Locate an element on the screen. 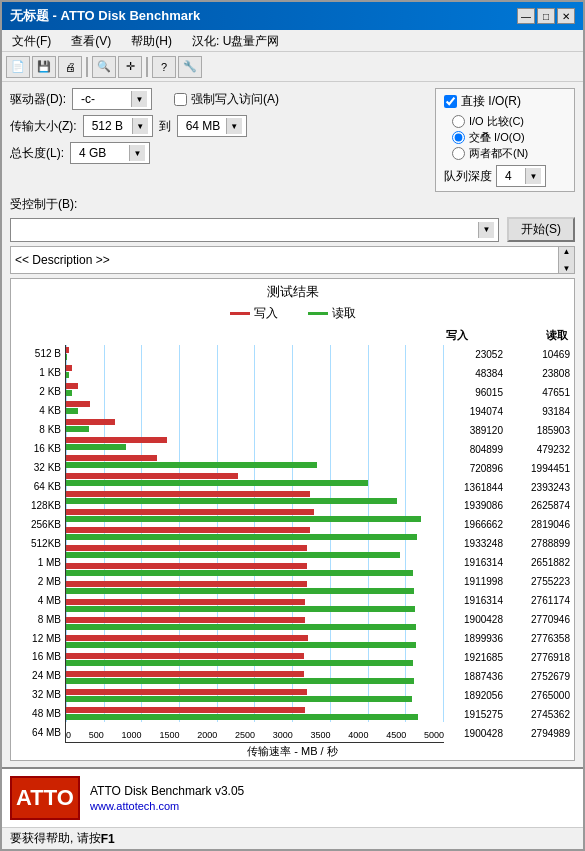 This screenshot has width=585, height=851. queue-label: 队列深度 is located at coordinates (468, 176).